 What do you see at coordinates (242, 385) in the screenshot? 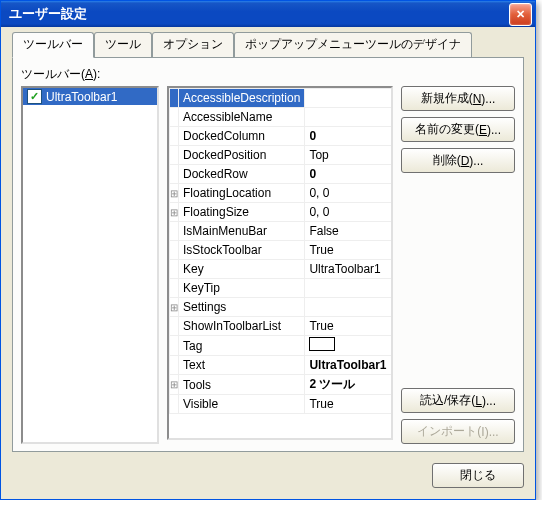
I see `property-name: Tools` at bounding box center [242, 385].